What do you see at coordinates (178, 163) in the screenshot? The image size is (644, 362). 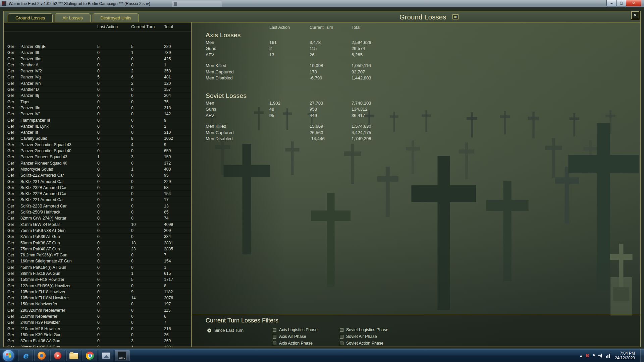 I see `cell-total: 372` at bounding box center [178, 163].